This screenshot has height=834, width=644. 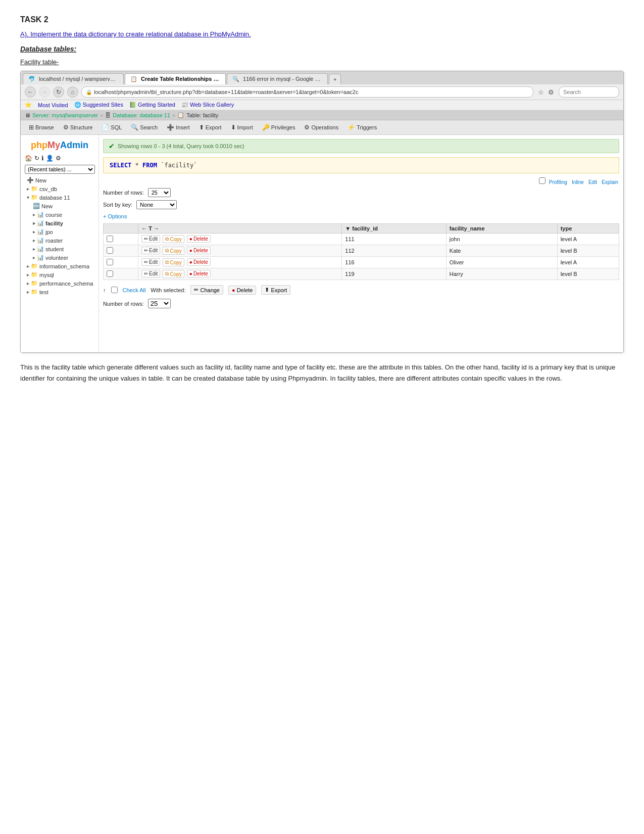 I want to click on sidebar-item-database11: ▾ 📁 database 11, so click(x=60, y=197).